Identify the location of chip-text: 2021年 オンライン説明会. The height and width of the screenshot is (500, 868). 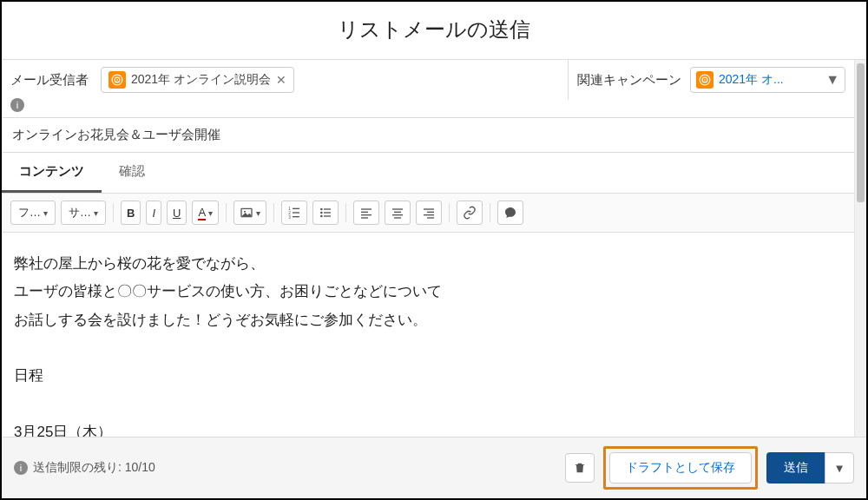
(201, 80).